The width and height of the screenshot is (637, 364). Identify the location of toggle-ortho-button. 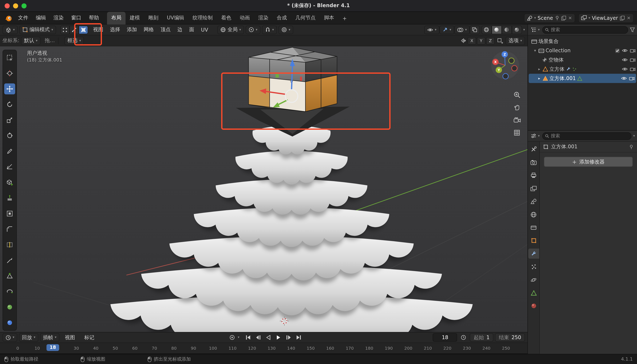
(517, 132).